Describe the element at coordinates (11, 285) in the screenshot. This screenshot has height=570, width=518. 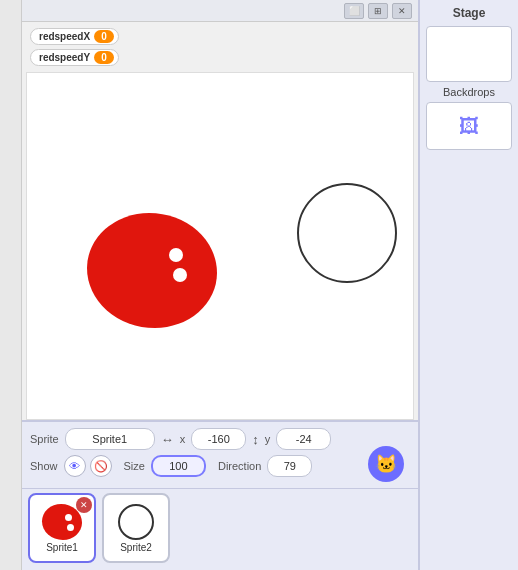
I see `left-sidebar` at that location.